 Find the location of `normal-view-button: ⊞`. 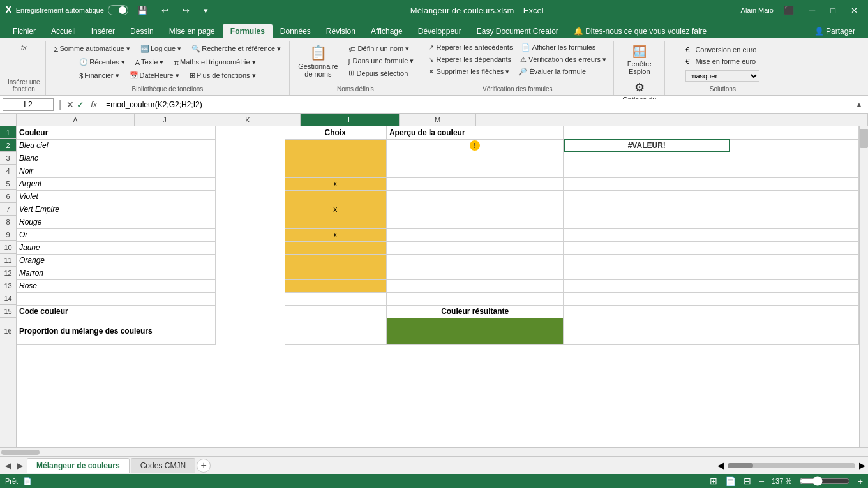

normal-view-button: ⊞ is located at coordinates (714, 481).